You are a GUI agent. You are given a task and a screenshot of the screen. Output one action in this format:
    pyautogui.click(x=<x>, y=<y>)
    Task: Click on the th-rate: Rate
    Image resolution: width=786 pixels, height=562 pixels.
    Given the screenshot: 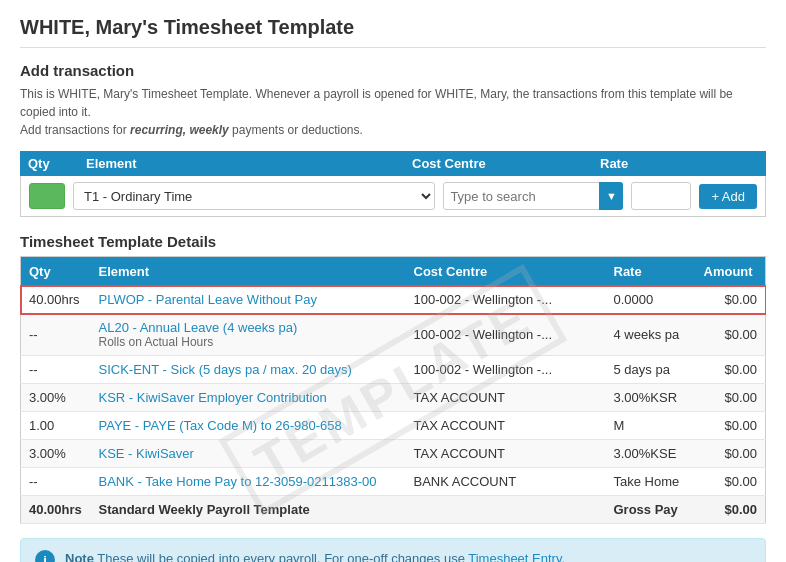 What is the action you would take?
    pyautogui.click(x=651, y=272)
    